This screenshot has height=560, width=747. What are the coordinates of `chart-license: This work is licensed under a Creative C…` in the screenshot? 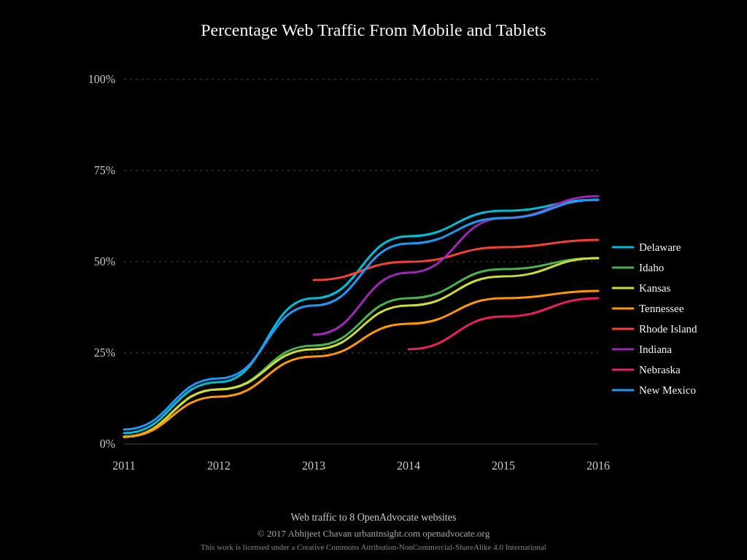 It's located at (374, 547).